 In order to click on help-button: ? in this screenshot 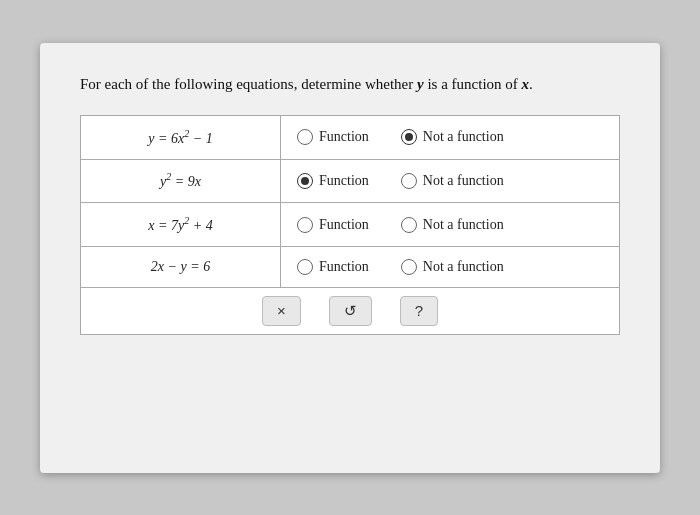, I will do `click(419, 311)`.